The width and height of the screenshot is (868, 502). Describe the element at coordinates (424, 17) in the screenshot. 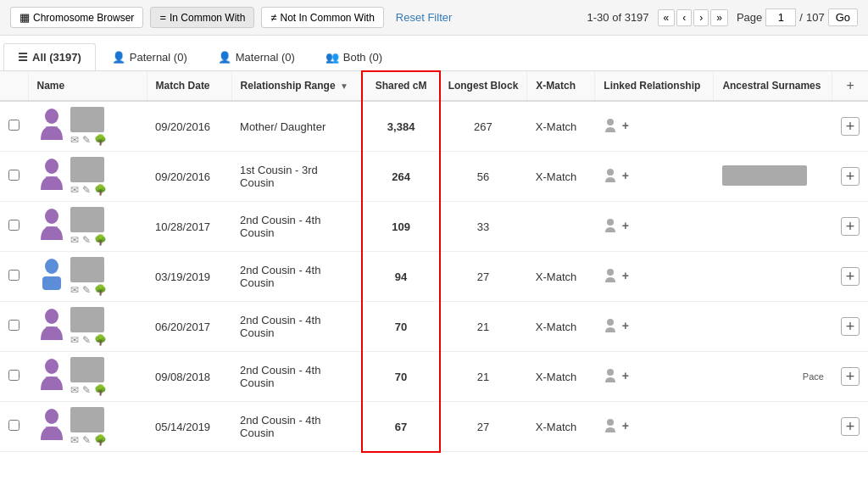

I see `reset-filter-link: Reset Filter` at that location.